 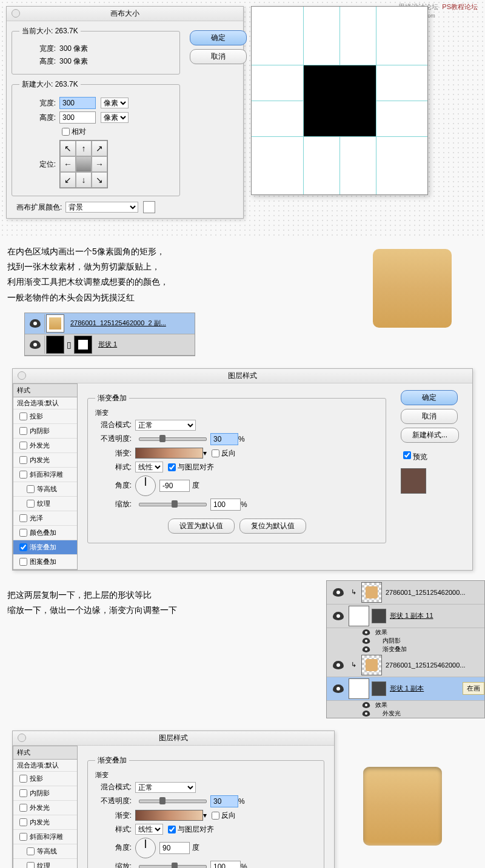 What do you see at coordinates (406, 689) in the screenshot?
I see `layer-row: 形状 1 副本 在画` at bounding box center [406, 689].